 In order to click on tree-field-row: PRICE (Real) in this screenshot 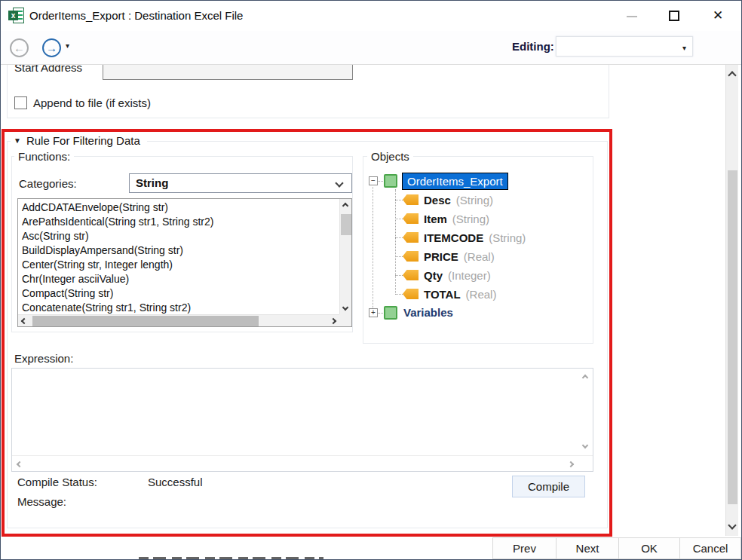, I will do `click(449, 256)`.